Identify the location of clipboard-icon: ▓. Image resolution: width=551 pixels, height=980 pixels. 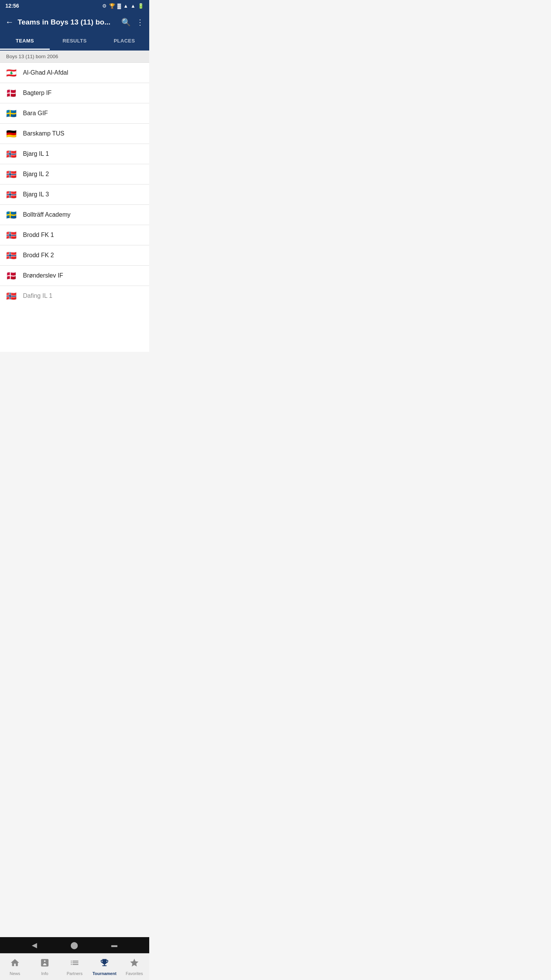
(119, 6).